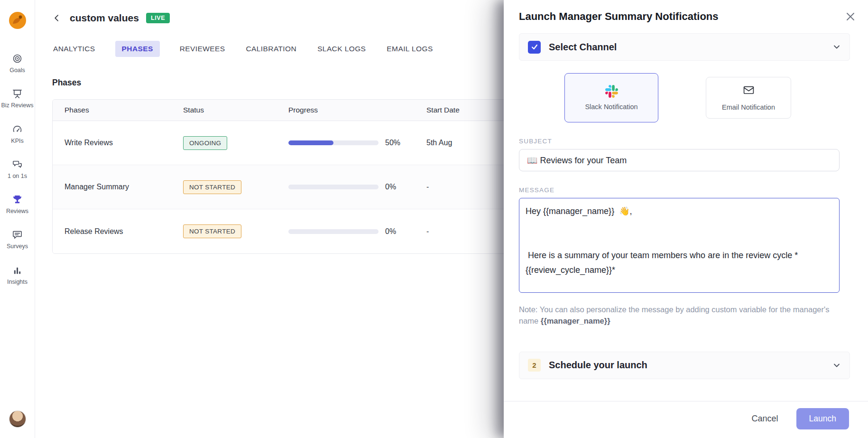  I want to click on slack-icon, so click(612, 91).